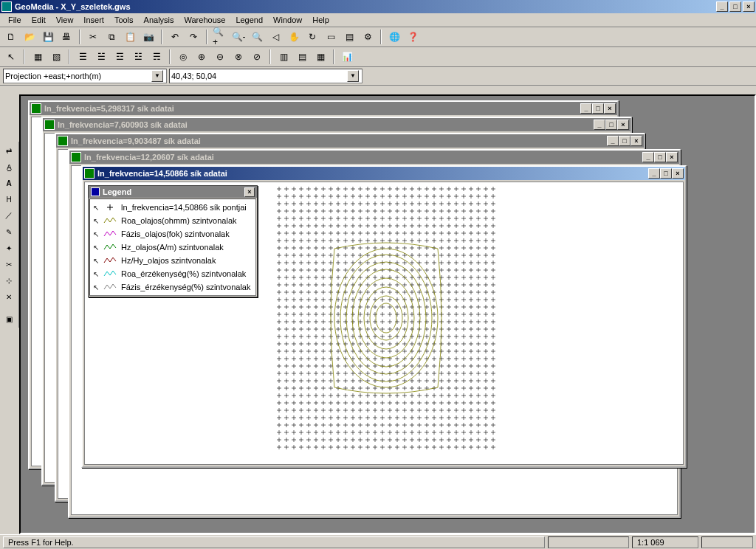  I want to click on analyze-icon: ⚙, so click(368, 37).